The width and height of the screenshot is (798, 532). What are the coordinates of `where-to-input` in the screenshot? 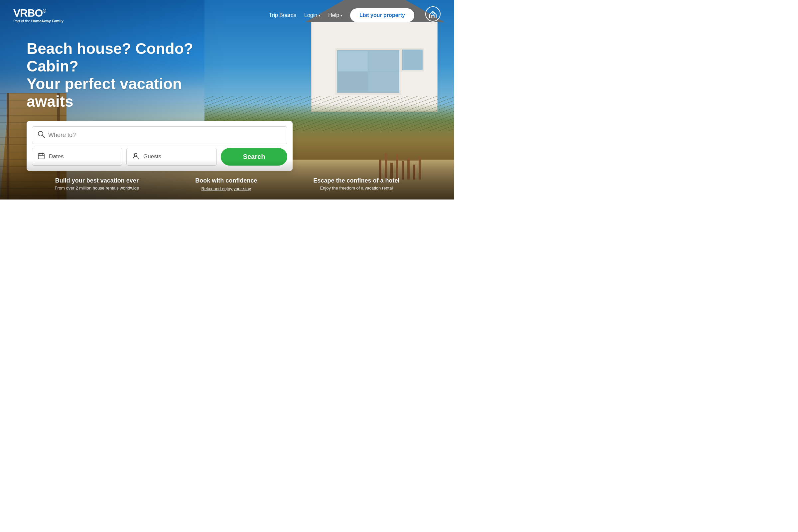 It's located at (165, 135).